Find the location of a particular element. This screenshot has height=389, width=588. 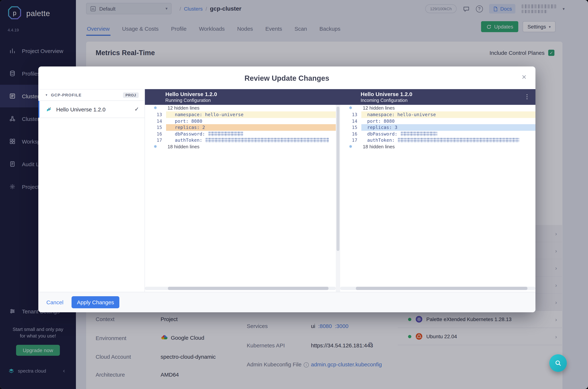

cancel-button: Cancel is located at coordinates (55, 302).